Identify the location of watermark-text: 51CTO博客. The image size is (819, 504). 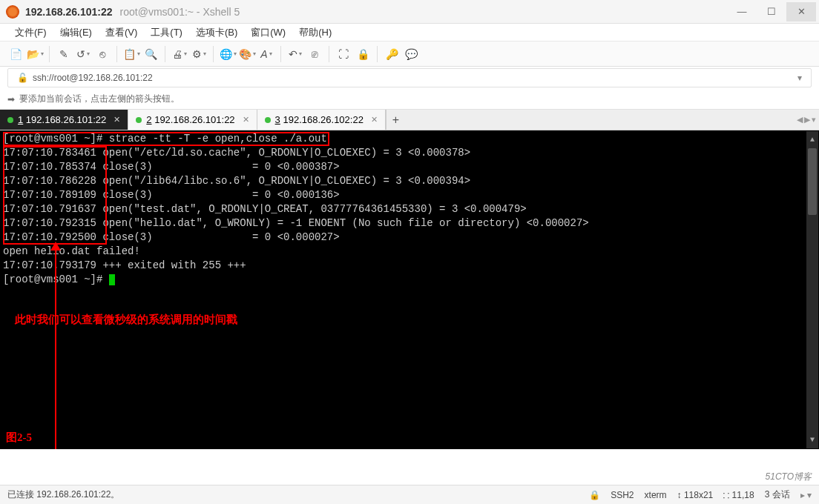
(789, 477).